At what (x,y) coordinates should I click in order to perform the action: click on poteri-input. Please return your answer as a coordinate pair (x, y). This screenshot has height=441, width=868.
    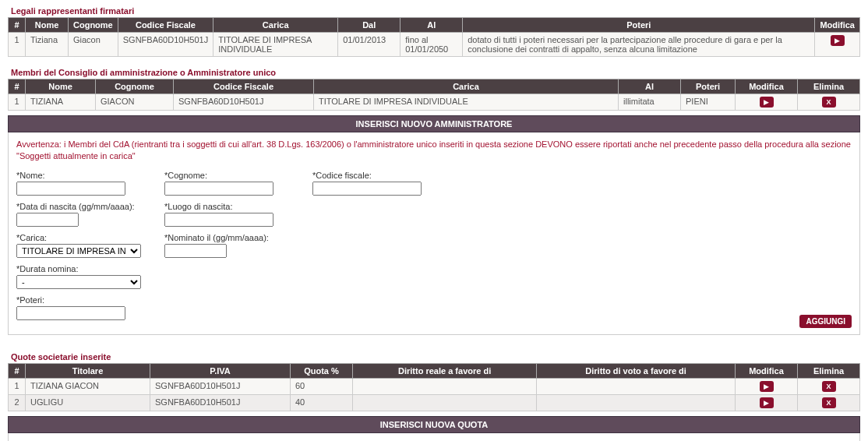
    Looking at the image, I should click on (71, 313).